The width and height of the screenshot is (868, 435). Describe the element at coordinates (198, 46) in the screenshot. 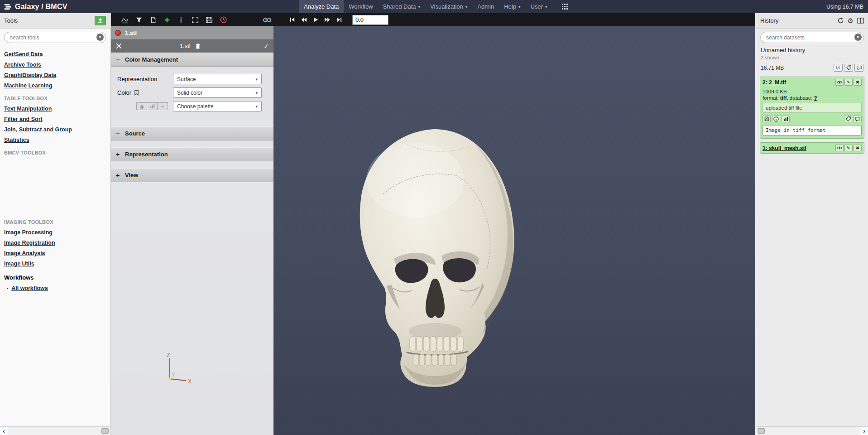

I see `delete-icon` at that location.